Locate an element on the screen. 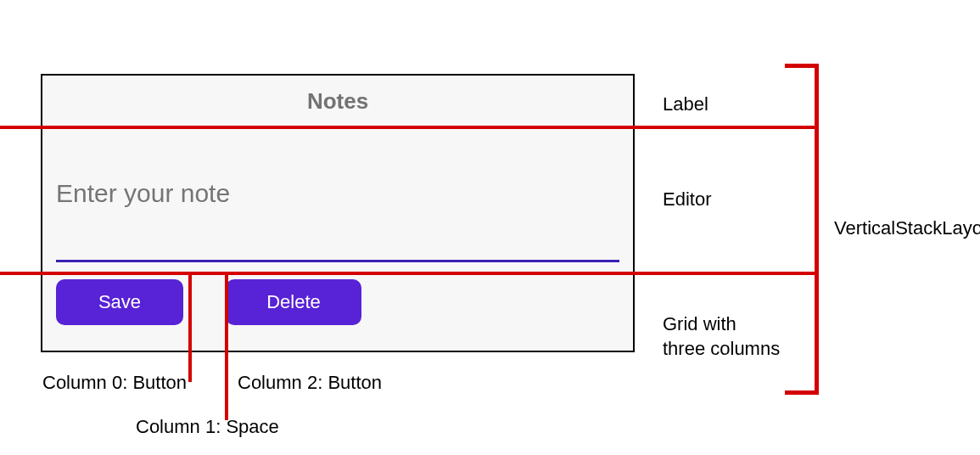  bracket-vertical is located at coordinates (816, 229).